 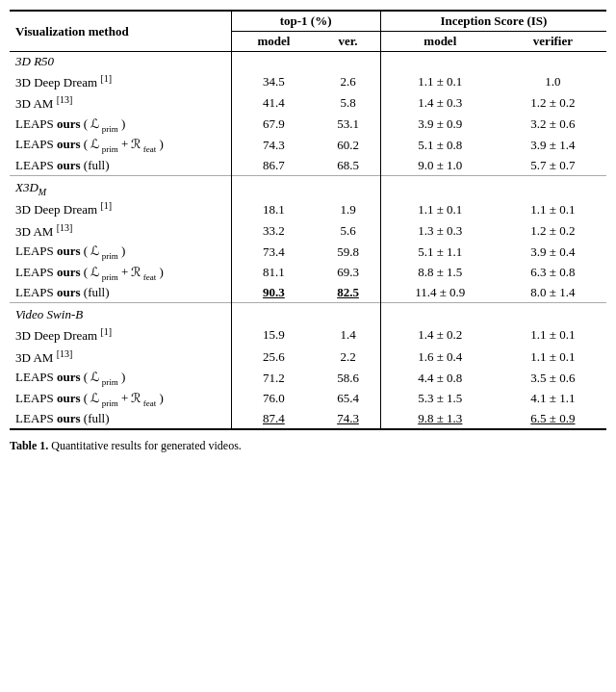 I want to click on is-model-cell: 5.1 ± 0.8, so click(x=440, y=145).